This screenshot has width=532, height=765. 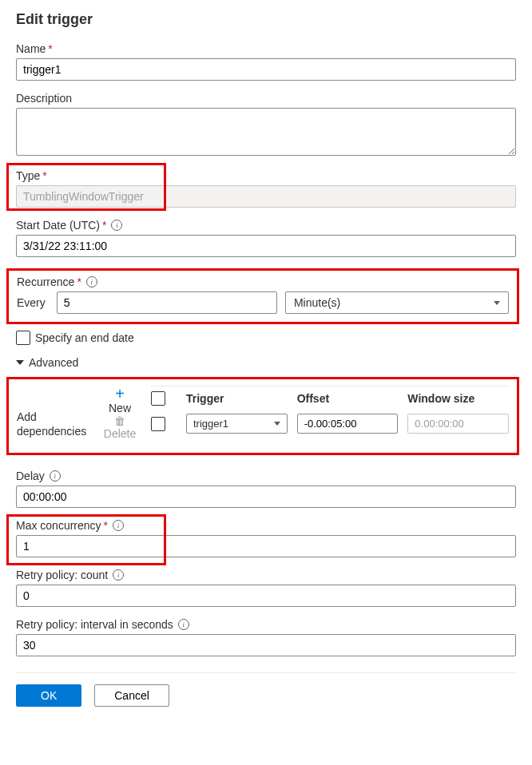 I want to click on retry-count-input, so click(x=266, y=596).